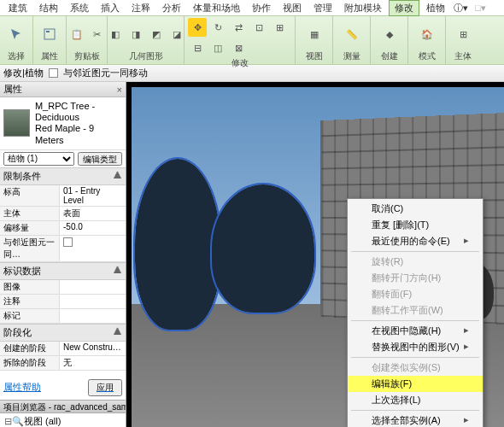 Image resolution: width=504 pixels, height=427 pixels. What do you see at coordinates (480, 9) in the screenshot?
I see `menubar-trailing: □▾` at bounding box center [480, 9].